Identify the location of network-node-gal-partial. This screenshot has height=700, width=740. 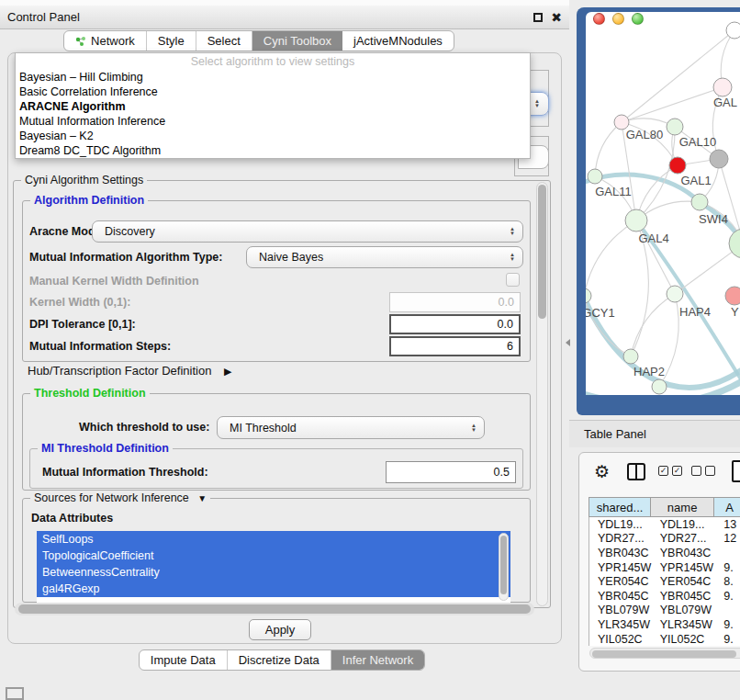
(723, 87).